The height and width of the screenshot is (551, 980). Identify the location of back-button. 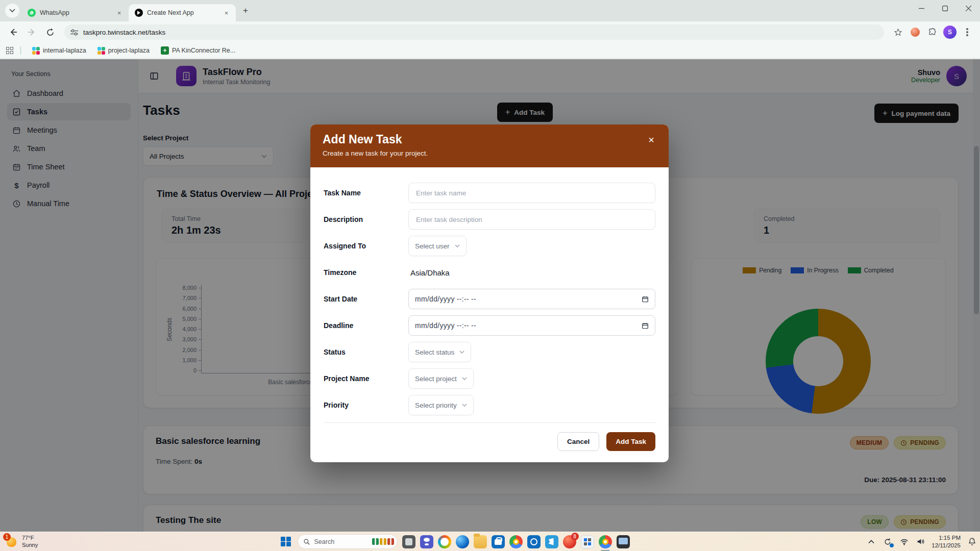
(13, 32).